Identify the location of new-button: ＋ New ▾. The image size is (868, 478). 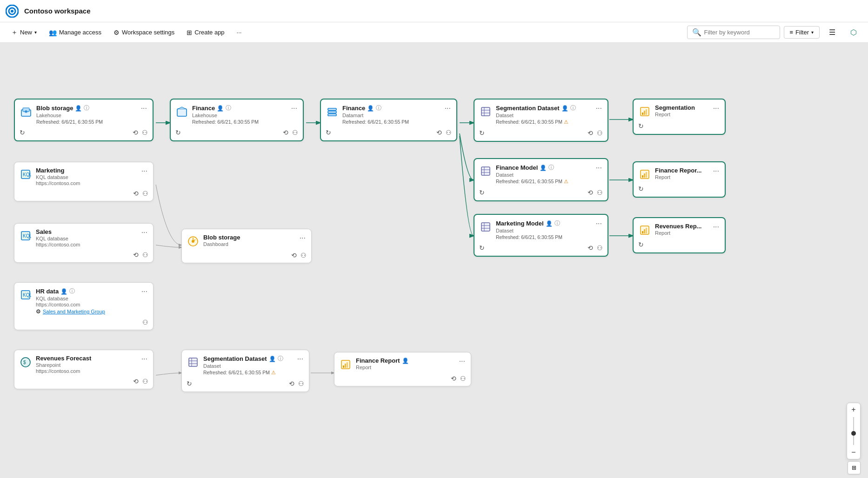
(24, 33).